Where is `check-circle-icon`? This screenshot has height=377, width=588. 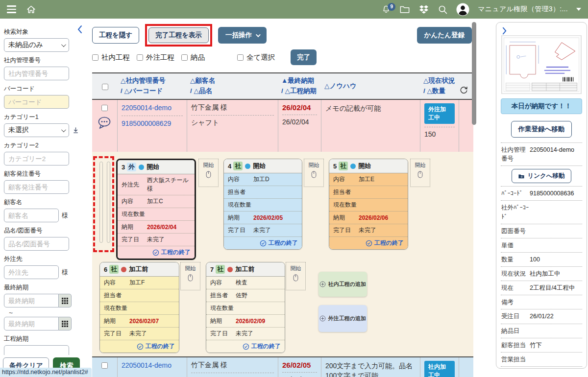
check-circle-icon is located at coordinates (140, 347).